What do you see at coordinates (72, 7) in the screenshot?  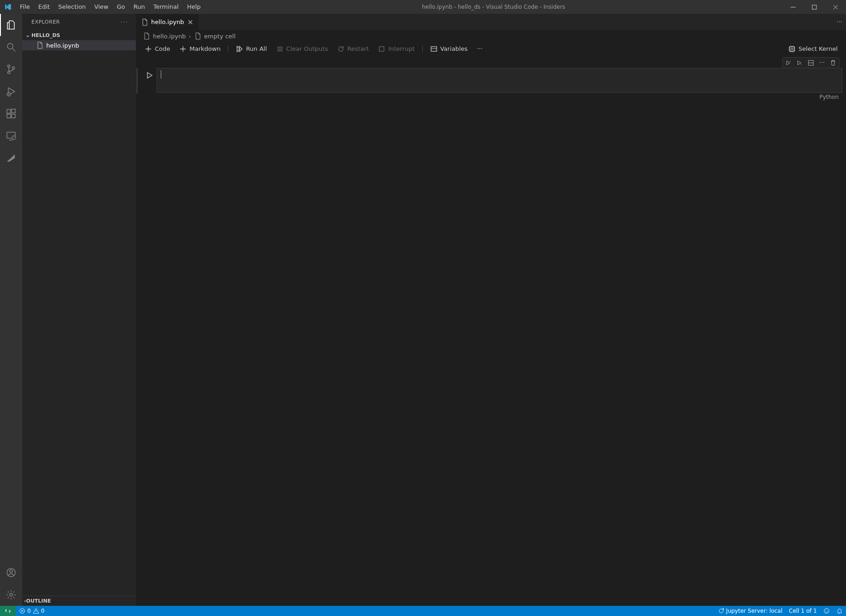 I see `menu-selection: Selection` at bounding box center [72, 7].